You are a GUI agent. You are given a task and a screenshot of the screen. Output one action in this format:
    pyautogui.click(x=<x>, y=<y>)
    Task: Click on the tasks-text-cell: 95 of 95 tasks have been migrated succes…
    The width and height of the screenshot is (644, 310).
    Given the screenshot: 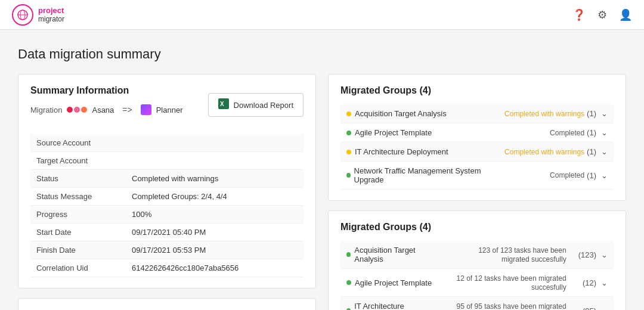 What is the action you would take?
    pyautogui.click(x=508, y=304)
    